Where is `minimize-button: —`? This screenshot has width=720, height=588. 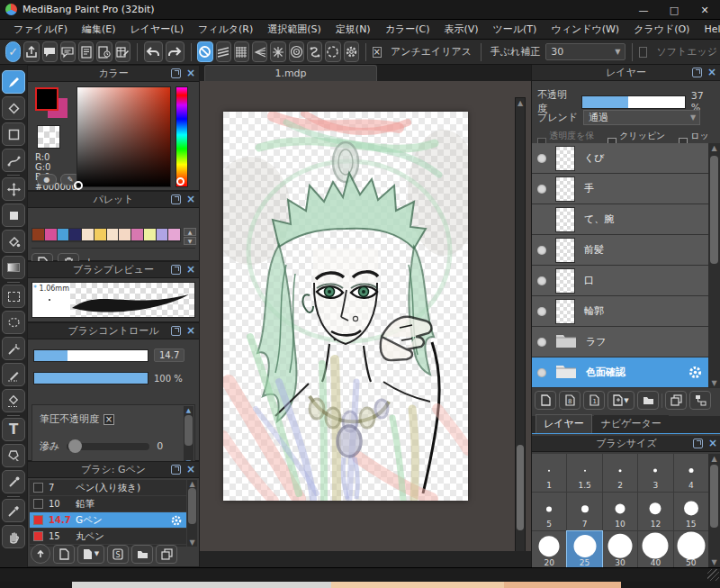 minimize-button: — is located at coordinates (644, 10).